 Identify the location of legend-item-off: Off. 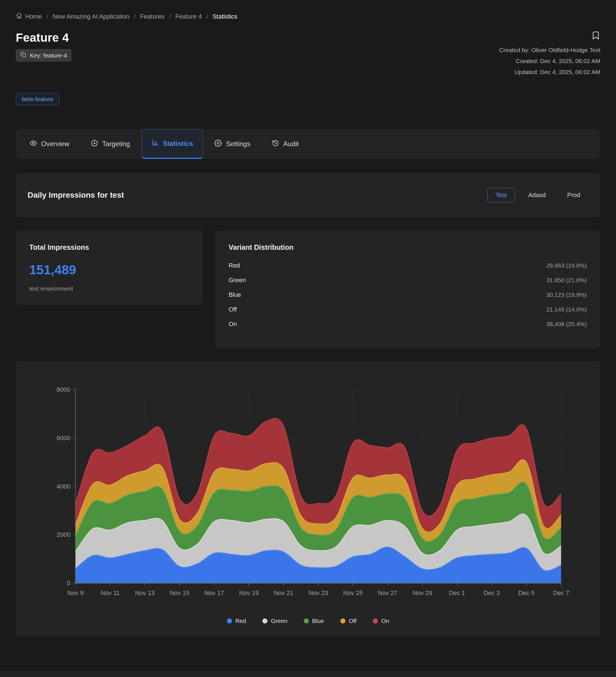
(348, 621).